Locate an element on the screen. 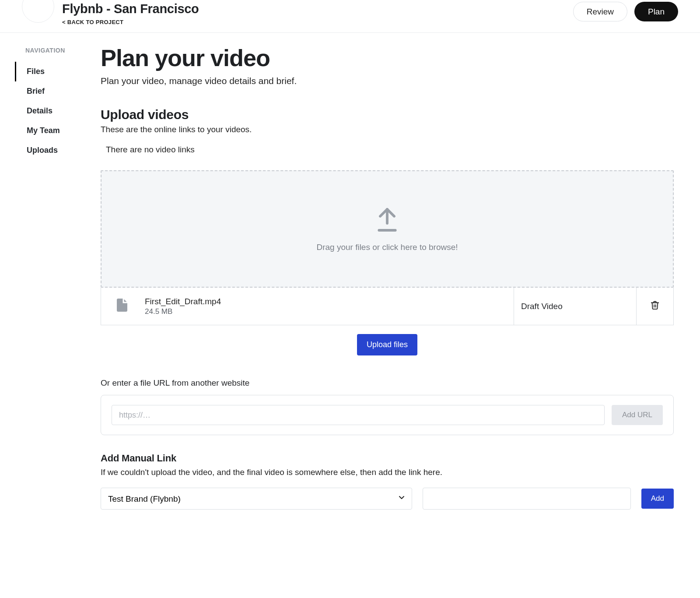  sidebar-item-brief: Brief is located at coordinates (58, 91).